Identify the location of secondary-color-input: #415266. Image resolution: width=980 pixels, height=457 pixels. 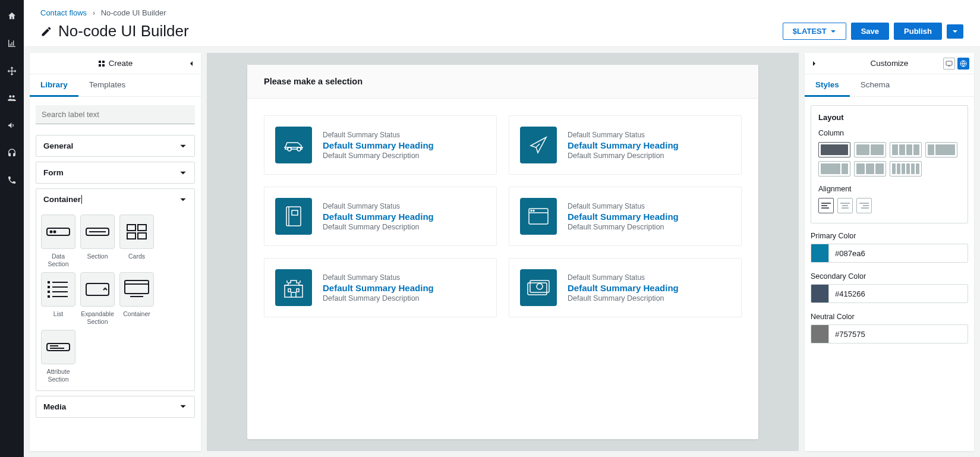
(889, 294).